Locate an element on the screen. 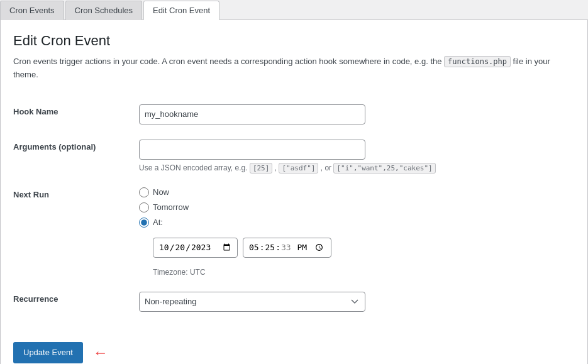 The height and width of the screenshot is (364, 588). arguments-cell: Use a JSON encoded array, e.g. [25] , ["… is located at coordinates (357, 156).